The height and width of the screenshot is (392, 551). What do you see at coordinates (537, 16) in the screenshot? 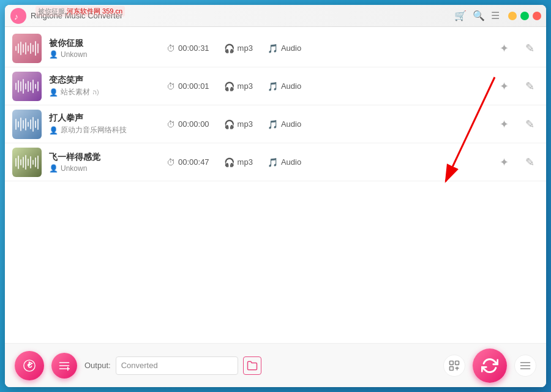
I see `close-button: ✕` at bounding box center [537, 16].